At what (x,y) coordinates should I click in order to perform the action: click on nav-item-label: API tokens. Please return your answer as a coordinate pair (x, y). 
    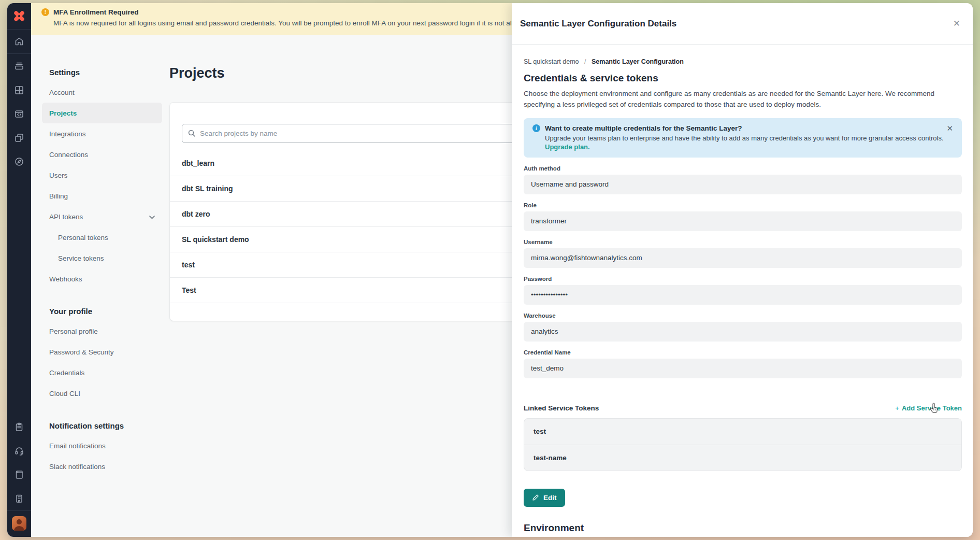
    Looking at the image, I should click on (66, 217).